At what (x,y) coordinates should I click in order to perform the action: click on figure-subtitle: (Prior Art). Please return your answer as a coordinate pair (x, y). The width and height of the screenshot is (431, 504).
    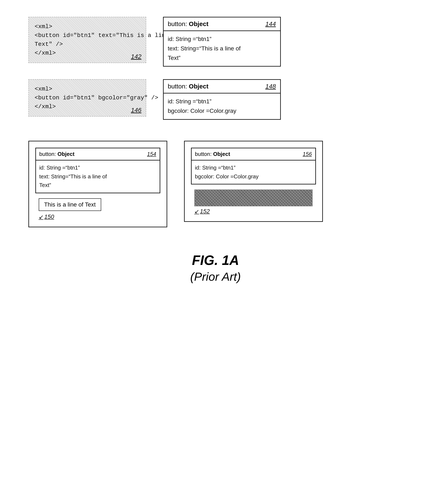
    Looking at the image, I should click on (216, 277).